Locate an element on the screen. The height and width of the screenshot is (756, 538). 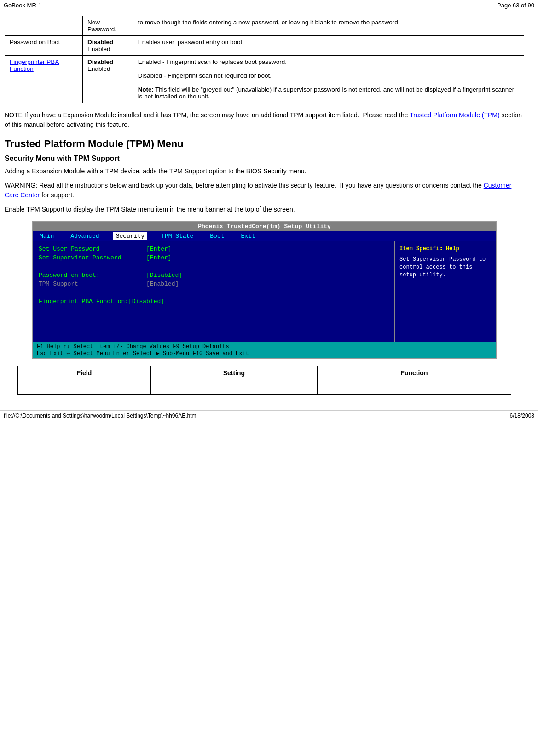
bios-row-password-boot: Password on boot: [Disabled] is located at coordinates (214, 275).